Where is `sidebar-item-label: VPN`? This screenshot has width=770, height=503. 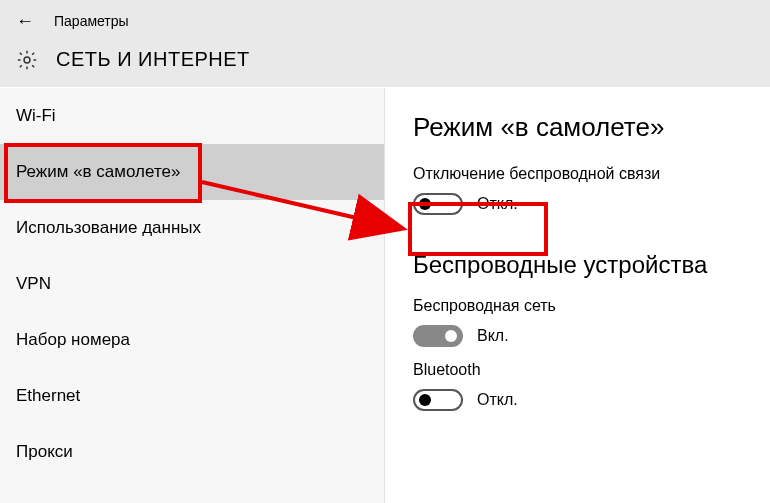 sidebar-item-label: VPN is located at coordinates (34, 284).